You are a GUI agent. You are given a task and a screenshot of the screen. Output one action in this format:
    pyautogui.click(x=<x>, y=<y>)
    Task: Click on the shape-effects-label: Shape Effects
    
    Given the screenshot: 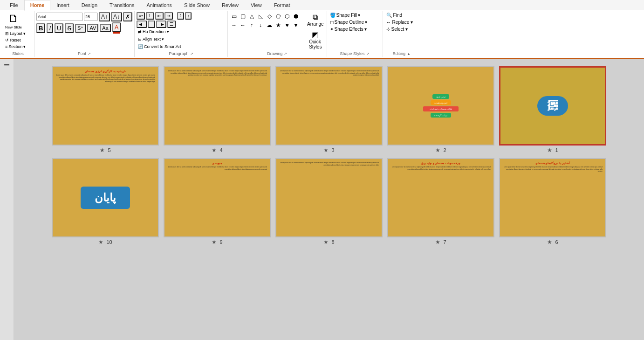 What is the action you would take?
    pyautogui.click(x=349, y=29)
    